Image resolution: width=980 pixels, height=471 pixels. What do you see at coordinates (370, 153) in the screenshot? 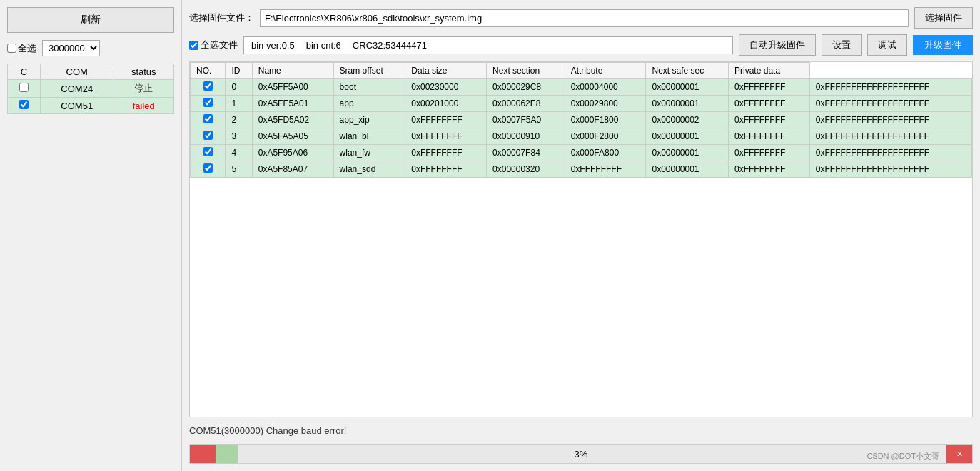
I see `row-name: wlan_fw` at bounding box center [370, 153].